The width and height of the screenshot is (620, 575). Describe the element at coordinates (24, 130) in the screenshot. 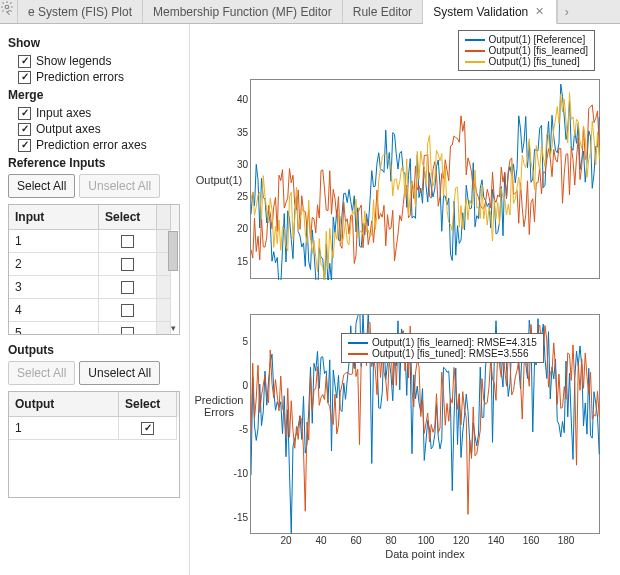

I see `merge-output-axes-checkbox` at that location.